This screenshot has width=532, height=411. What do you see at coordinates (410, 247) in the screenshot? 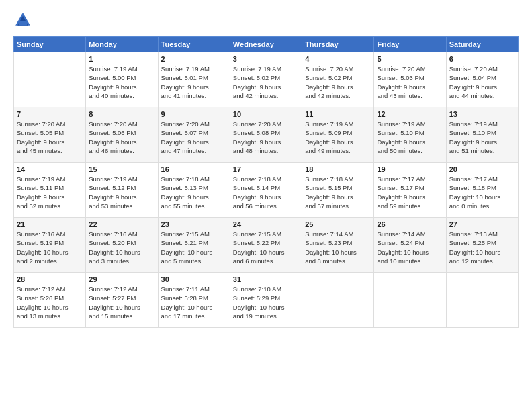
I see `day-info: Sunrise: 7:14 AM Sunset: 5:24 PM Dayligh…` at bounding box center [410, 247].